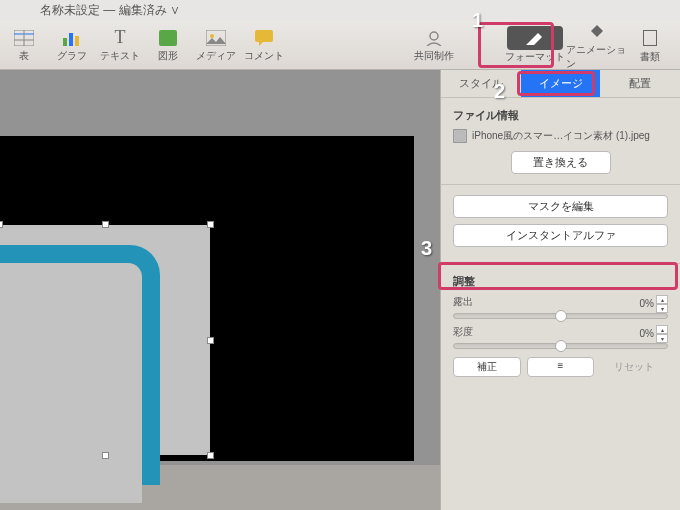 This screenshot has height=510, width=680. Describe the element at coordinates (560, 326) in the screenshot. I see `adjust-section: 調整 露出 0% ▴ ▾ 彩度 0% ▴` at that location.